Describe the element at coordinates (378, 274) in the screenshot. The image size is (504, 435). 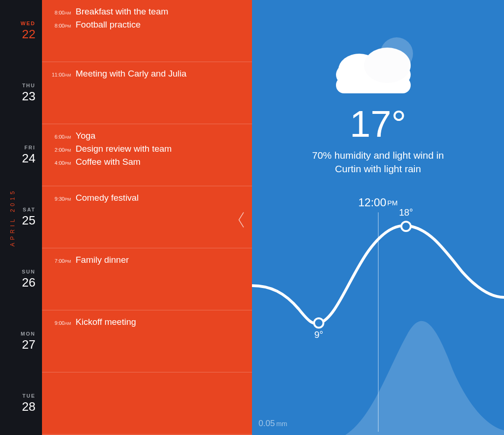
I see `temp-line` at that location.